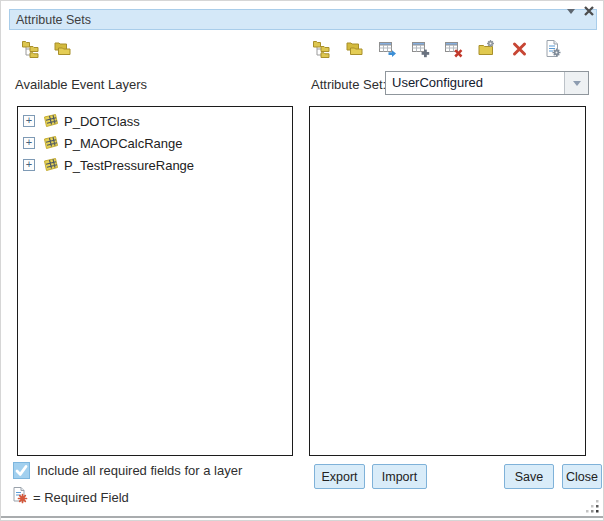  Describe the element at coordinates (155, 165) in the screenshot. I see `tree-item: + P_TestPressureRange` at that location.